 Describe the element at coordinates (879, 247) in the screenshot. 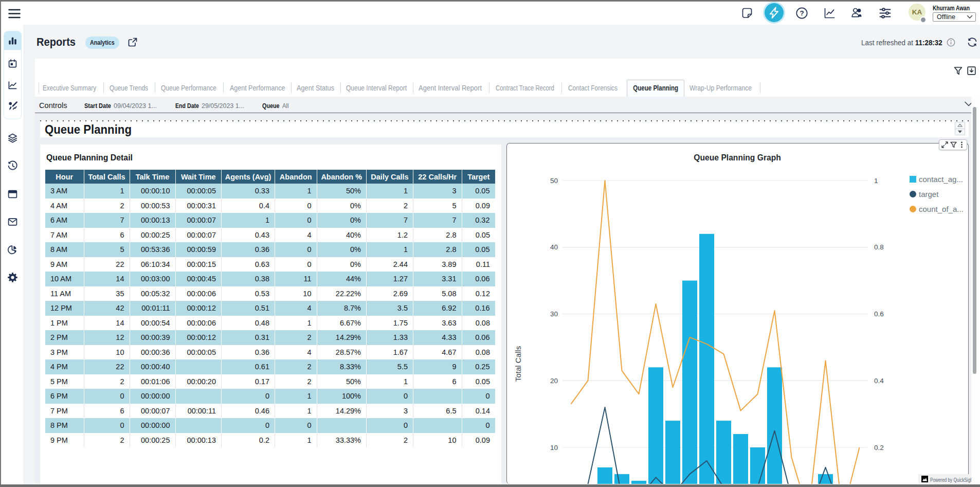

I see `svg-text: 0.8` at that location.